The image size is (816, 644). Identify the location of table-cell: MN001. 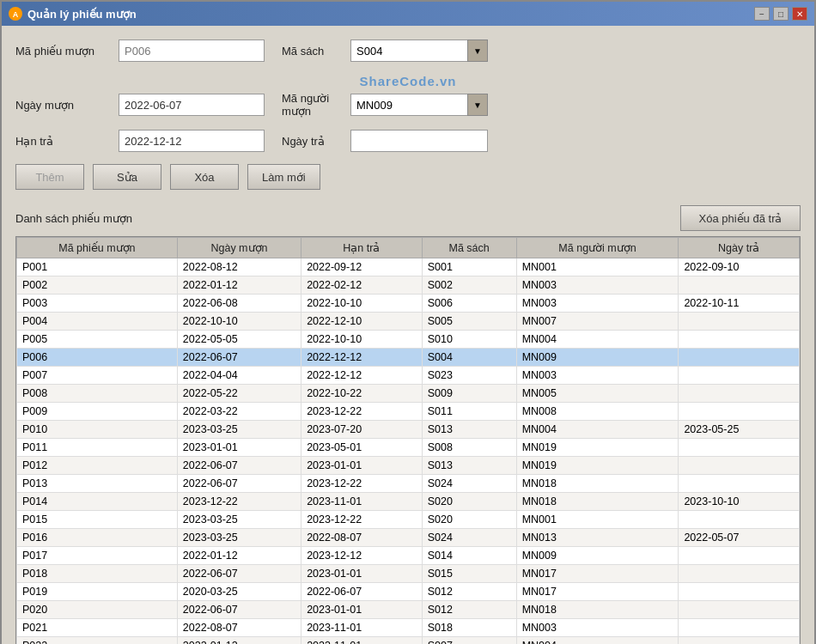
(598, 268).